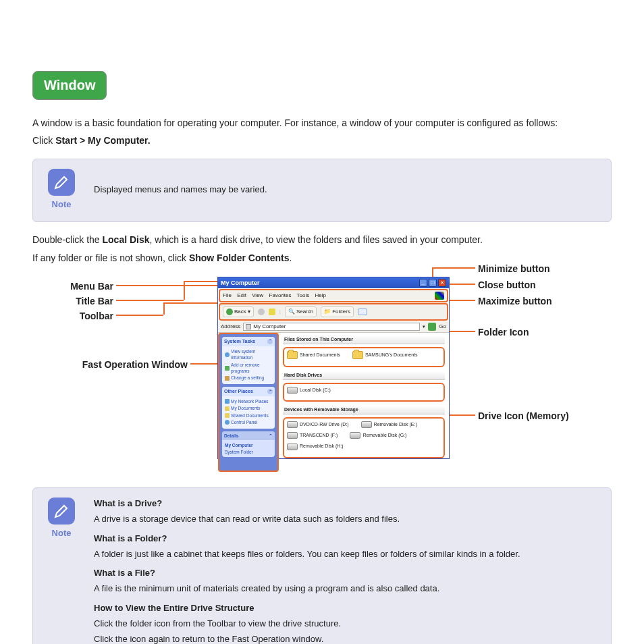  I want to click on folder-samsung-documents: SAMSUNG's Documents, so click(385, 355).